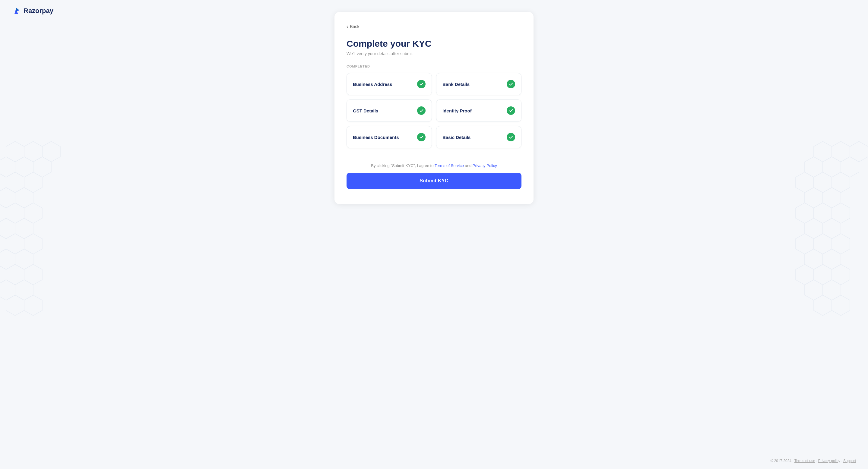 This screenshot has width=868, height=469. Describe the element at coordinates (813, 461) in the screenshot. I see `page-footer: © 2017-2024 · Terms of use · Privacy pol…` at that location.